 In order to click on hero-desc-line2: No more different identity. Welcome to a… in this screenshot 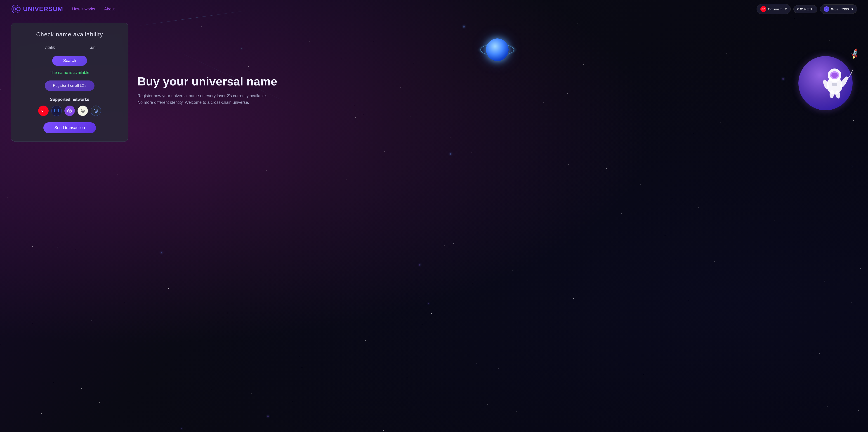, I will do `click(193, 102)`.